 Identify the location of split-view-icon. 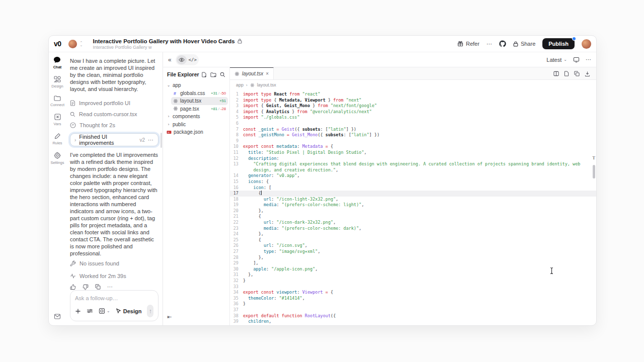
(556, 73).